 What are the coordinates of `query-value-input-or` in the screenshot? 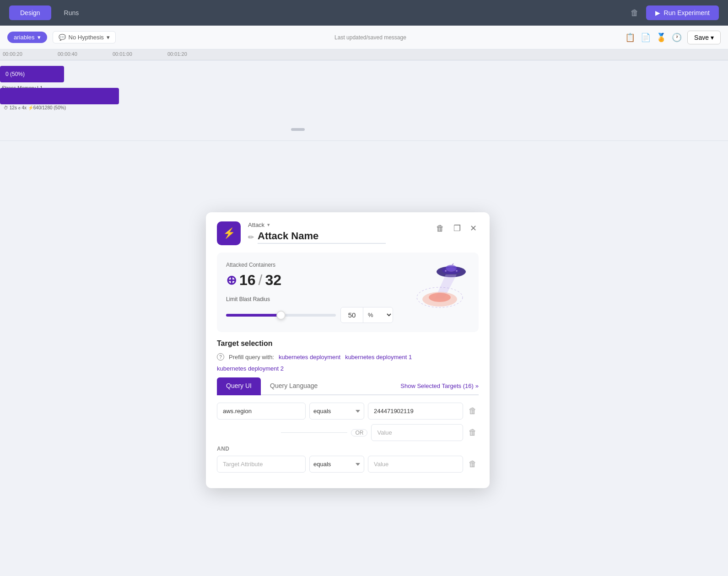 It's located at (417, 433).